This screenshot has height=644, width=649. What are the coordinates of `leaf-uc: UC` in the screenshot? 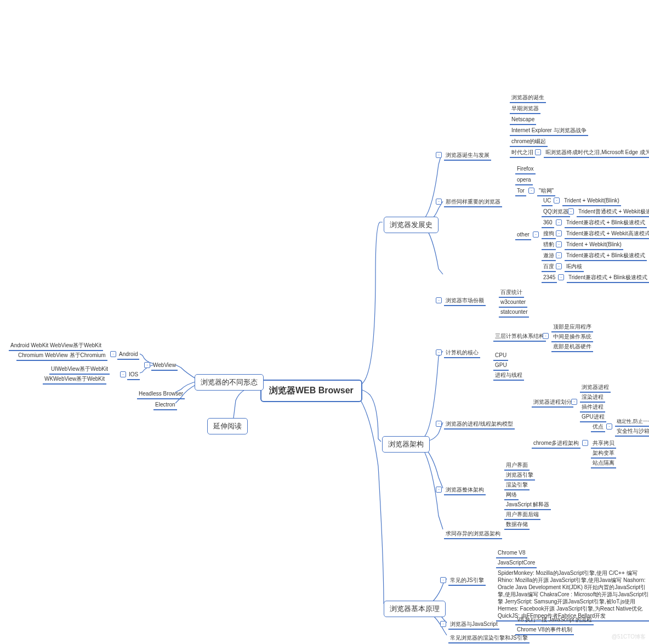 It's located at (547, 201).